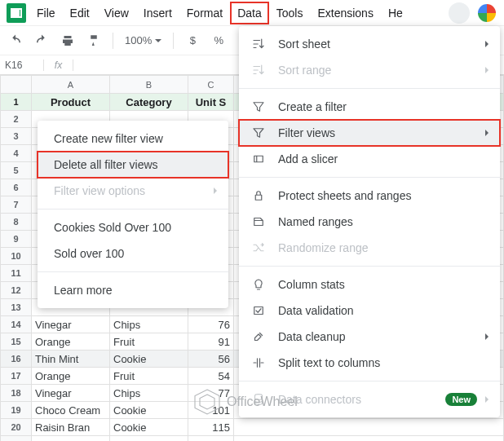 The width and height of the screenshot is (504, 441). I want to click on select-all-corner, so click(16, 85).